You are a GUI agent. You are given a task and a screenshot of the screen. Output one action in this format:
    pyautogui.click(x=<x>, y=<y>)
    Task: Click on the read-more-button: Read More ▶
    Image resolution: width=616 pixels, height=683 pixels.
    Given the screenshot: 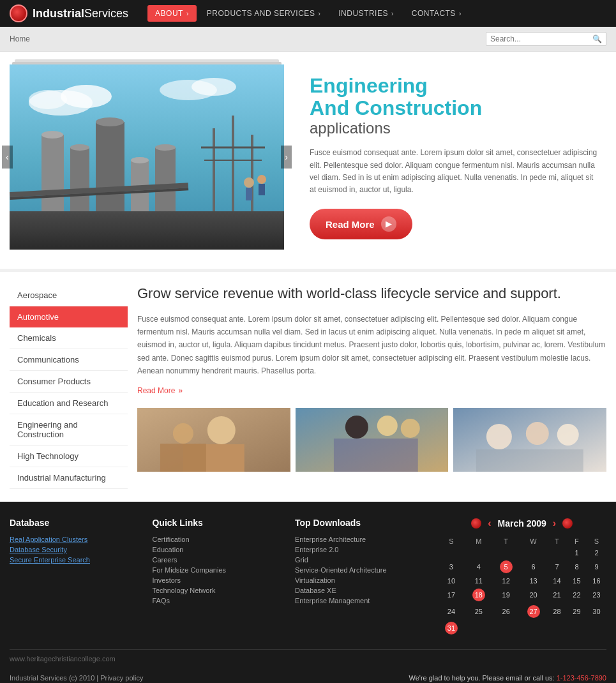 What is the action you would take?
    pyautogui.click(x=361, y=224)
    